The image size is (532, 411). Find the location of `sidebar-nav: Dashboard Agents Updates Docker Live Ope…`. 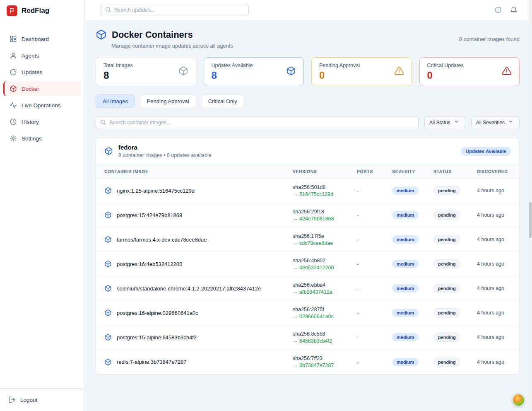

sidebar-nav: Dashboard Agents Updates Docker Live Ope… is located at coordinates (42, 89).